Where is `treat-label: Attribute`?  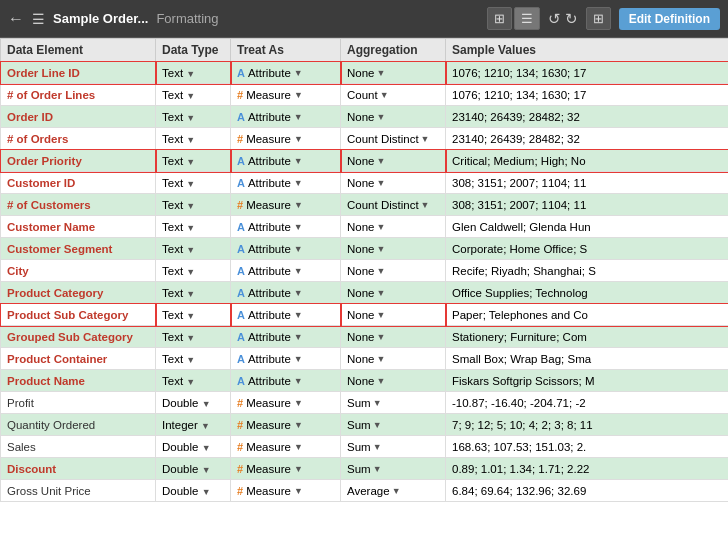 treat-label: Attribute is located at coordinates (270, 73).